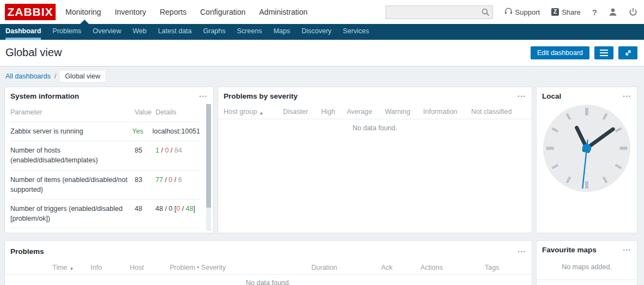  What do you see at coordinates (322, 53) in the screenshot?
I see `page-header: Global view Edit dashboard` at bounding box center [322, 53].